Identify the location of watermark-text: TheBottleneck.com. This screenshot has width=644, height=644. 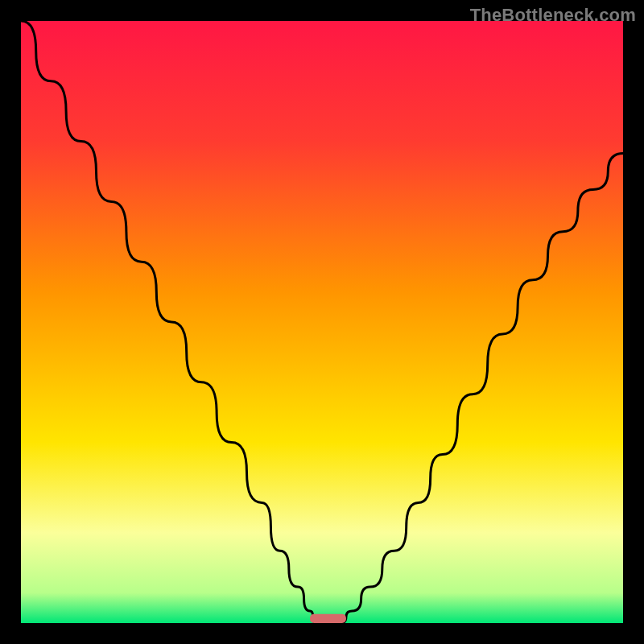
(553, 15).